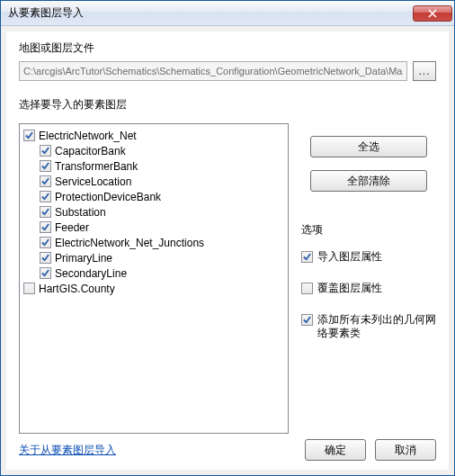  I want to click on title-bar: 从要素图层导入, so click(228, 13).